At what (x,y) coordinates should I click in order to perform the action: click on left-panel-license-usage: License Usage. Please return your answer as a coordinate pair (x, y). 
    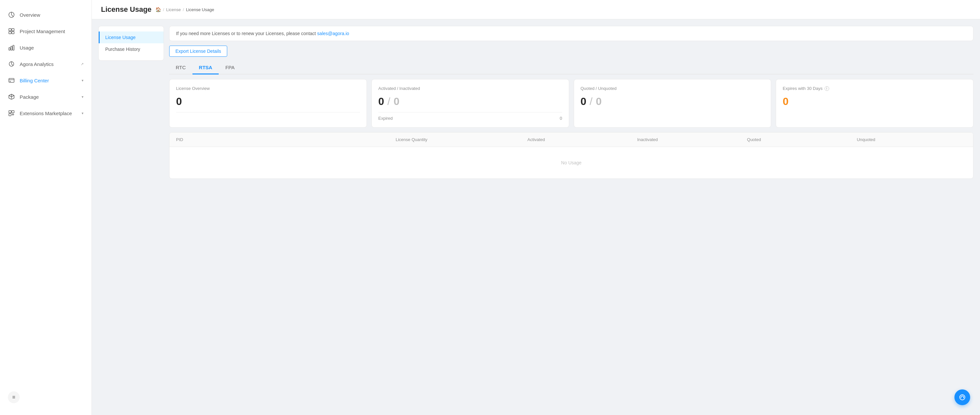
    Looking at the image, I should click on (131, 37).